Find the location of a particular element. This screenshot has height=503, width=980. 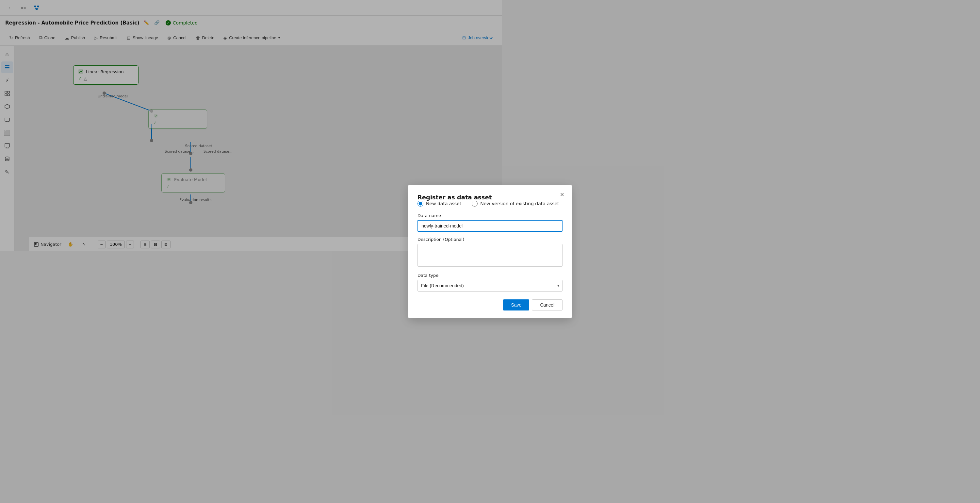

description-input is located at coordinates (460, 248).